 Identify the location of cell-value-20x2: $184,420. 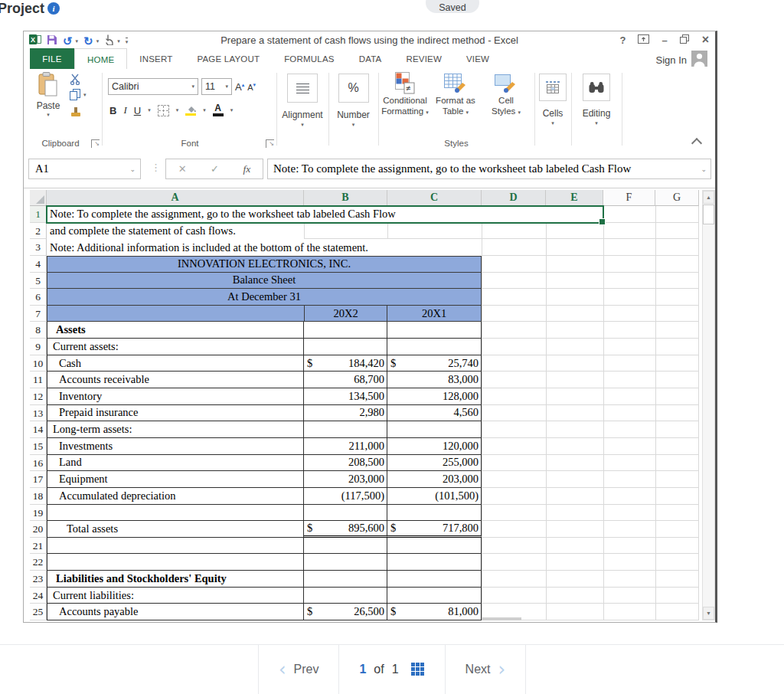
(346, 364).